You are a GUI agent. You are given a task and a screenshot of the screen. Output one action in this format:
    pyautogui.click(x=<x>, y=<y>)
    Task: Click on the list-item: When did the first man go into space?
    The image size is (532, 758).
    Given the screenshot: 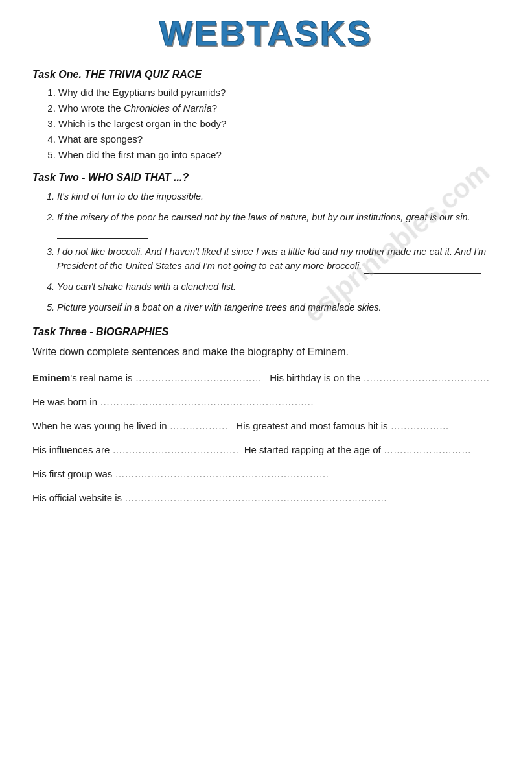 What is the action you would take?
    pyautogui.click(x=279, y=154)
    